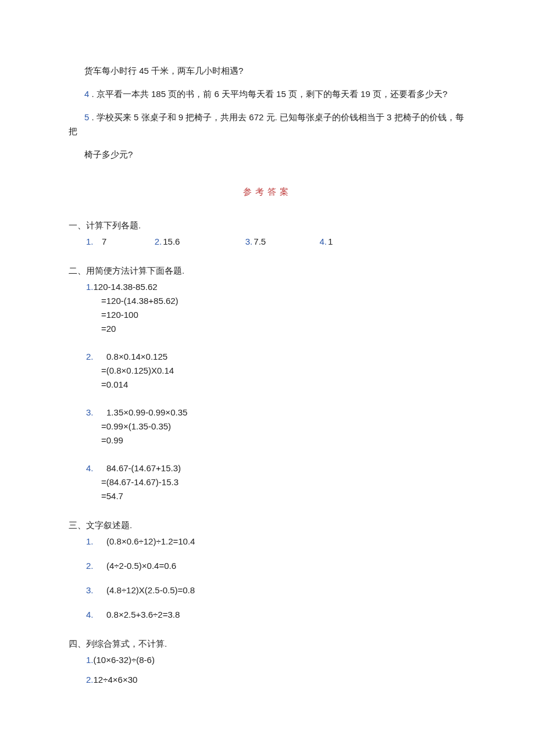  I want to click on s3-r2: 2. (4÷2-0.5)×0.4=0.6, so click(268, 566).